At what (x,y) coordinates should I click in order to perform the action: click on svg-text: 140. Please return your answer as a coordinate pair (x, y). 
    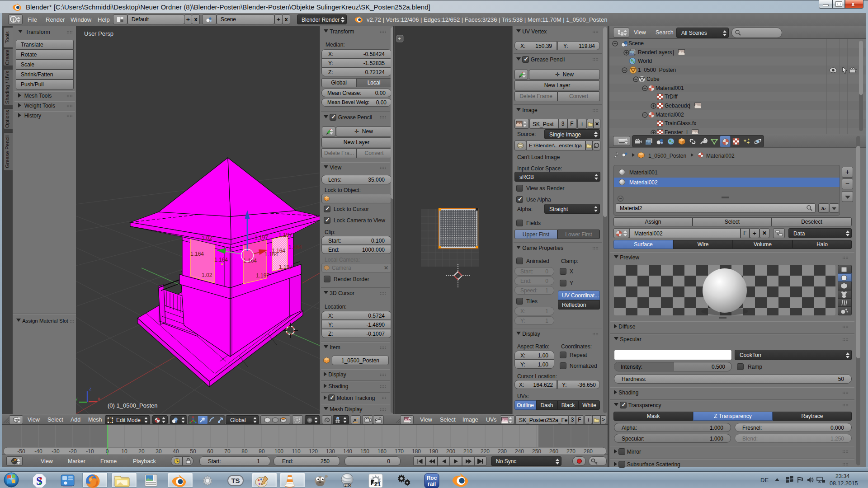
    Looking at the image, I should click on (348, 451).